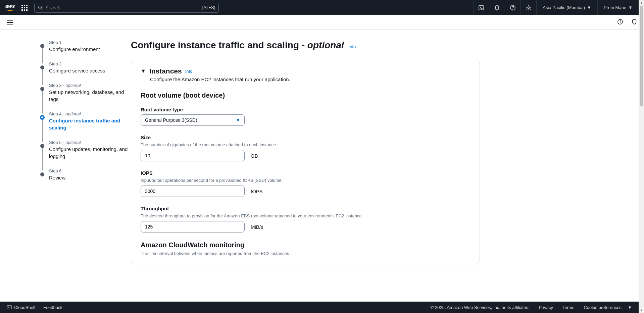  What do you see at coordinates (305, 145) in the screenshot?
I see `size-helper: The number of gigabytes of the root volu…` at bounding box center [305, 145].